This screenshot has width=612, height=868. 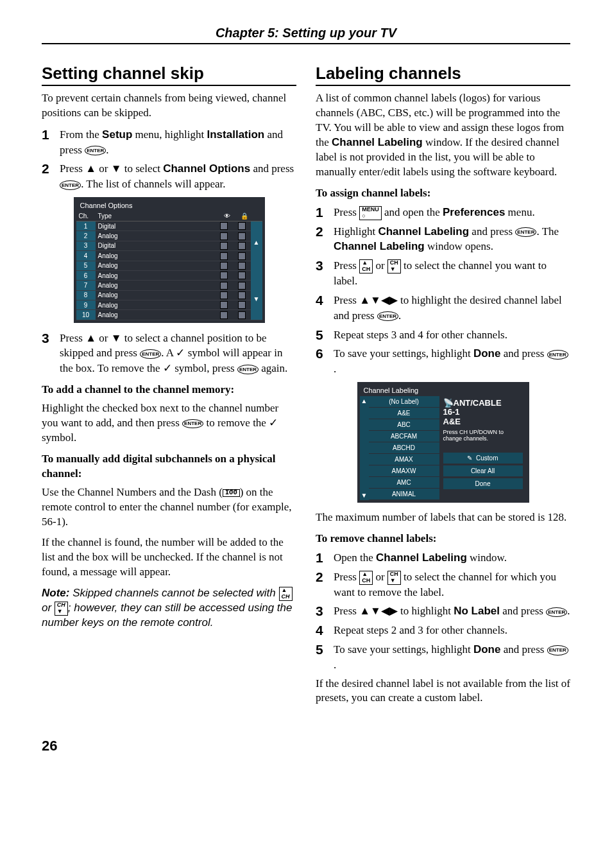 I want to click on step-text: Press ▲ or ▼ to select Channel Options a…, so click(x=178, y=177).